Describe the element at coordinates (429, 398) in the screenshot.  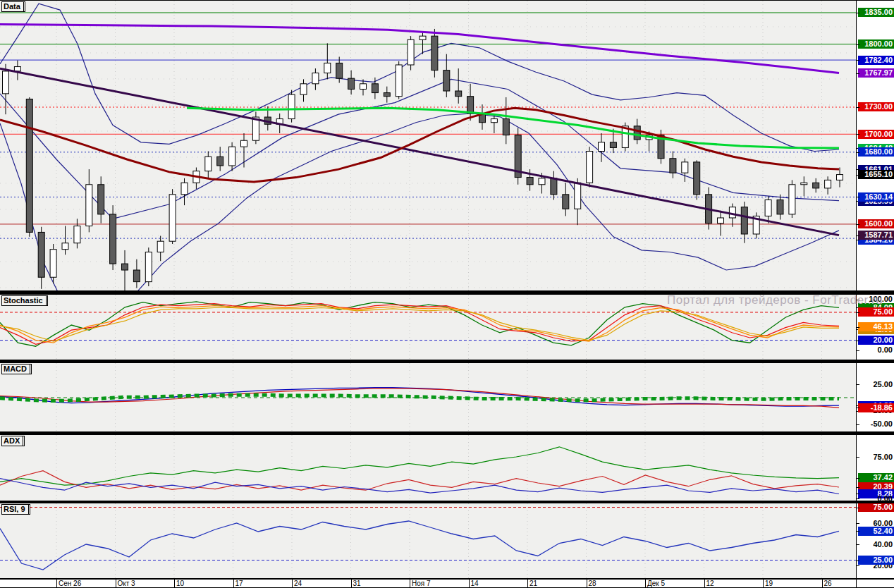
I see `macd-panel` at that location.